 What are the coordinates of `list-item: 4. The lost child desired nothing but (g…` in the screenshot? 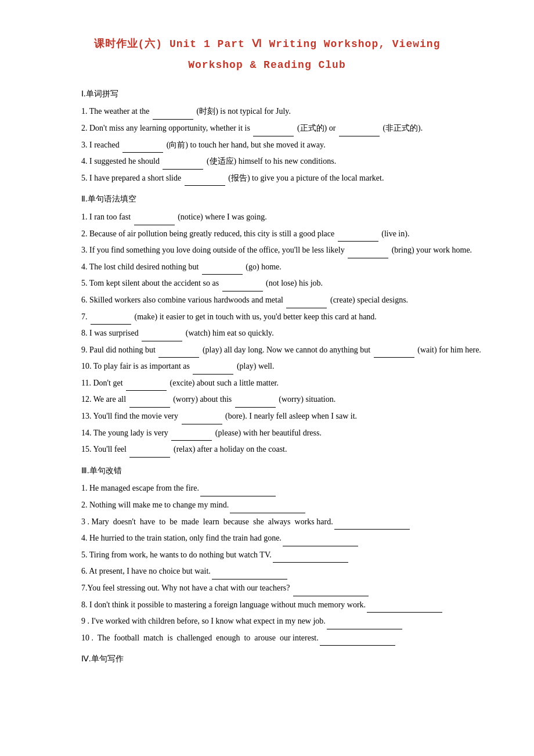 It's located at (267, 267).